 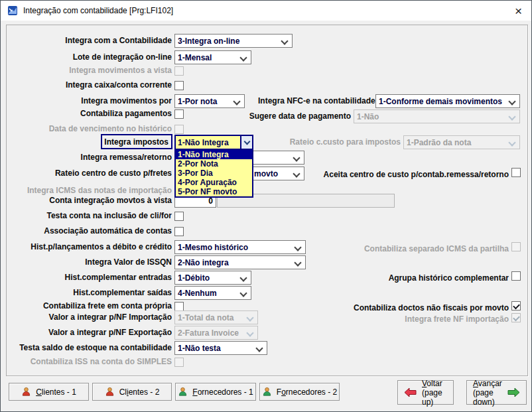 I want to click on dropdown-value: 1-Por nota, so click(x=198, y=102).